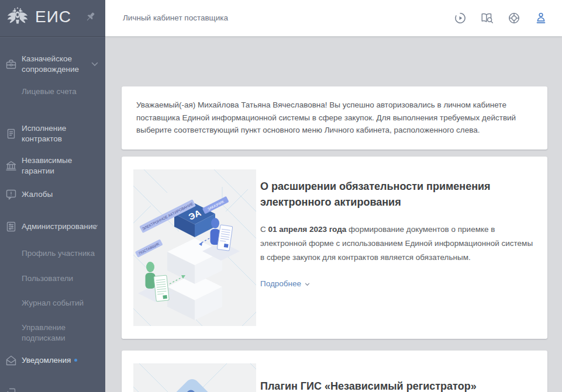  Describe the element at coordinates (11, 227) in the screenshot. I see `admin-list-icon` at that location.